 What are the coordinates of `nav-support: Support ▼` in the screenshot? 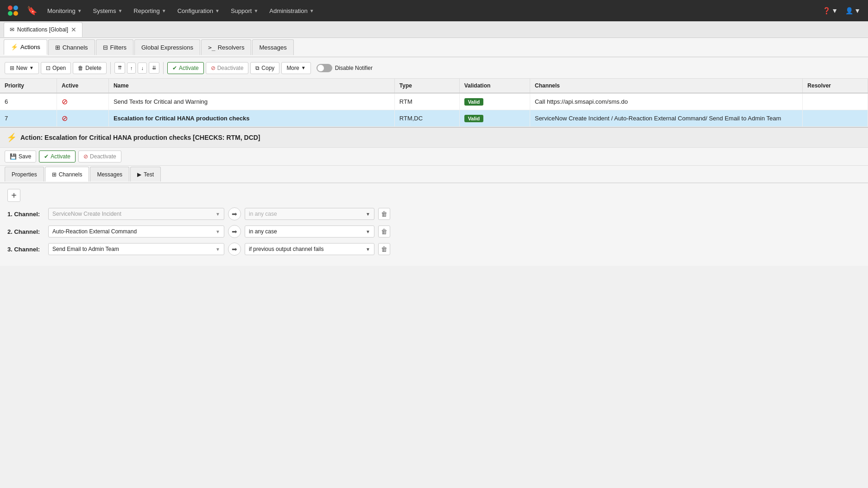 It's located at (245, 11).